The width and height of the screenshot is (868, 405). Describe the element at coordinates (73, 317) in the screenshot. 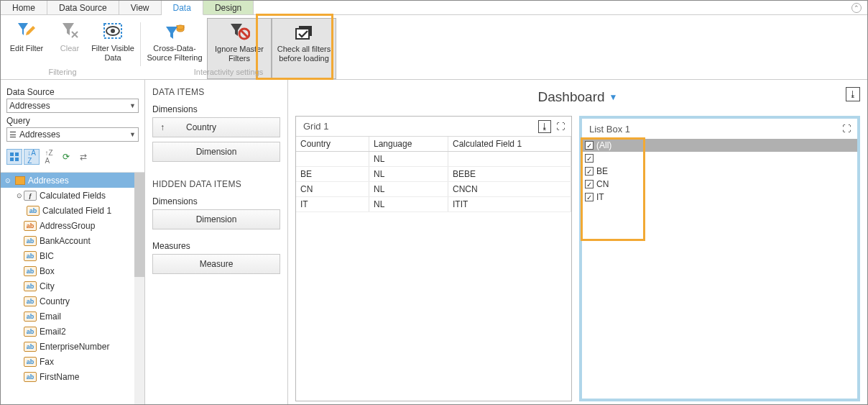

I see `field-email: abEmail` at that location.